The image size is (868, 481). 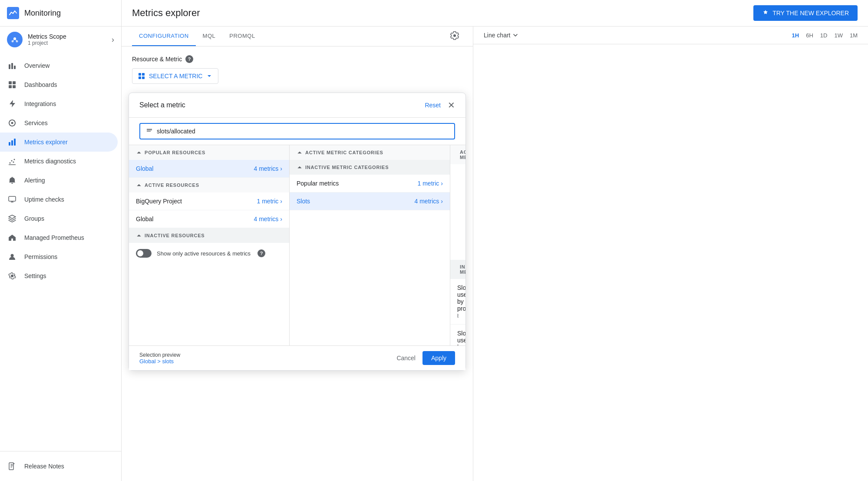 I want to click on active-only-toggle, so click(x=144, y=253).